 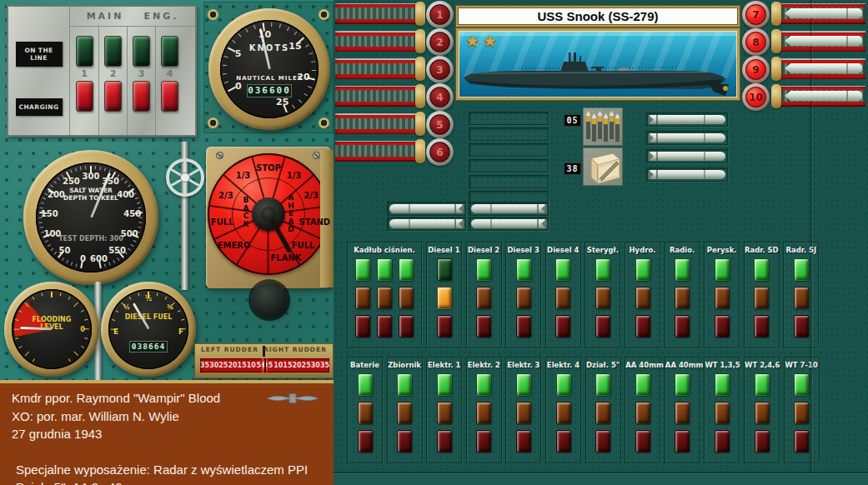 I want to click on status-panel-elektr-2: Elektr. 2, so click(x=484, y=410).